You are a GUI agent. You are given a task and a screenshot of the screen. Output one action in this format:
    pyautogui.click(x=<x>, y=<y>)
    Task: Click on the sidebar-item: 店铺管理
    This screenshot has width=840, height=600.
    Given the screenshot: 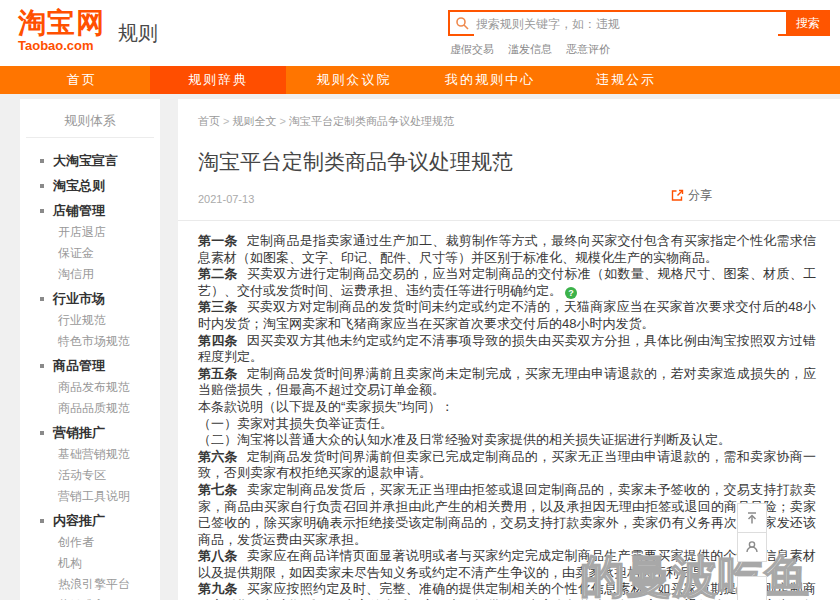 What is the action you would take?
    pyautogui.click(x=90, y=210)
    